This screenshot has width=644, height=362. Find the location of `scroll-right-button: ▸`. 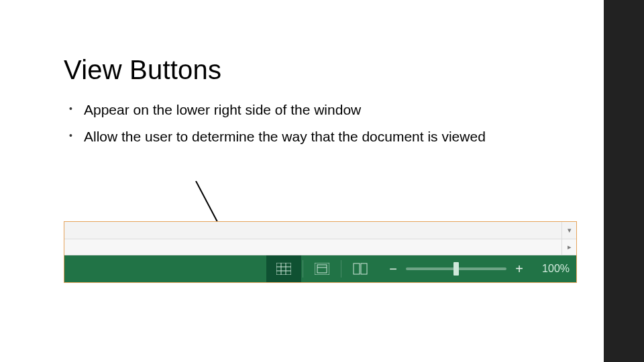

scroll-right-button: ▸ is located at coordinates (569, 247).